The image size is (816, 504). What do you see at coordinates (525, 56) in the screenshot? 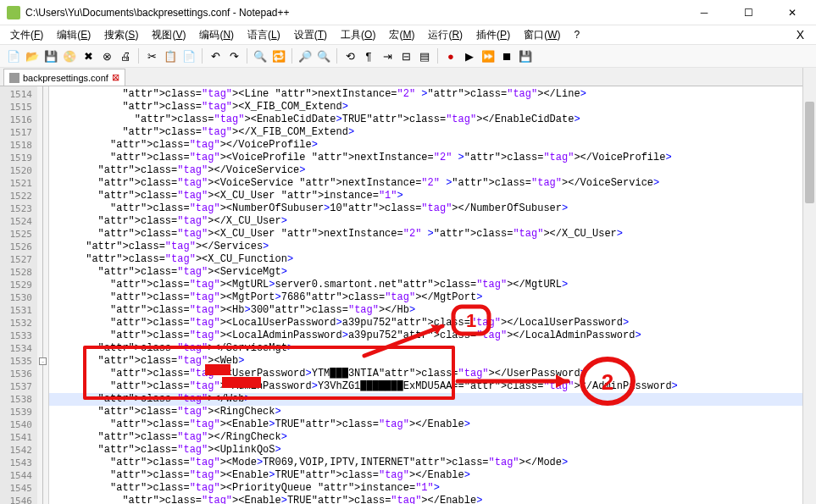
I see `save-macro-icon: 💾` at bounding box center [525, 56].